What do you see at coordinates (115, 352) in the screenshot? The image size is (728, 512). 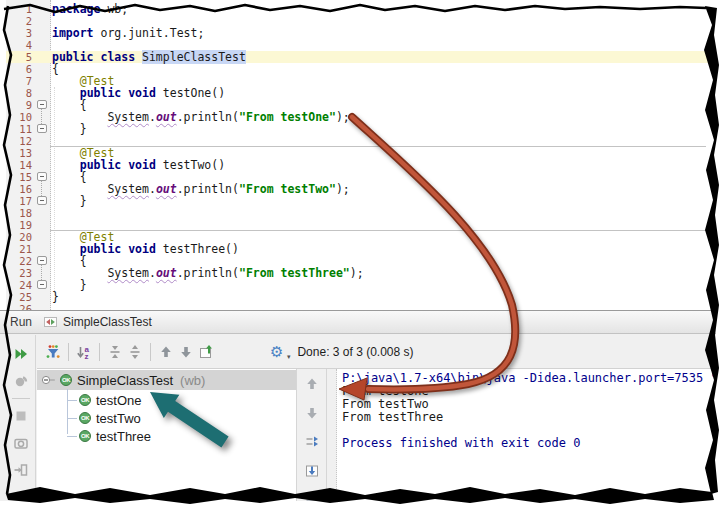 I see `collapse-all-button` at bounding box center [115, 352].